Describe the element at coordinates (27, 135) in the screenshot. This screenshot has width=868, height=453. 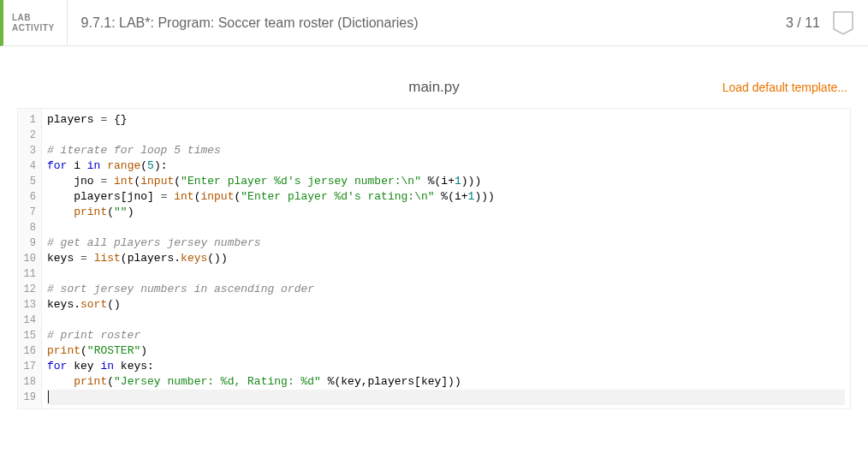
I see `line-number: 2` at that location.